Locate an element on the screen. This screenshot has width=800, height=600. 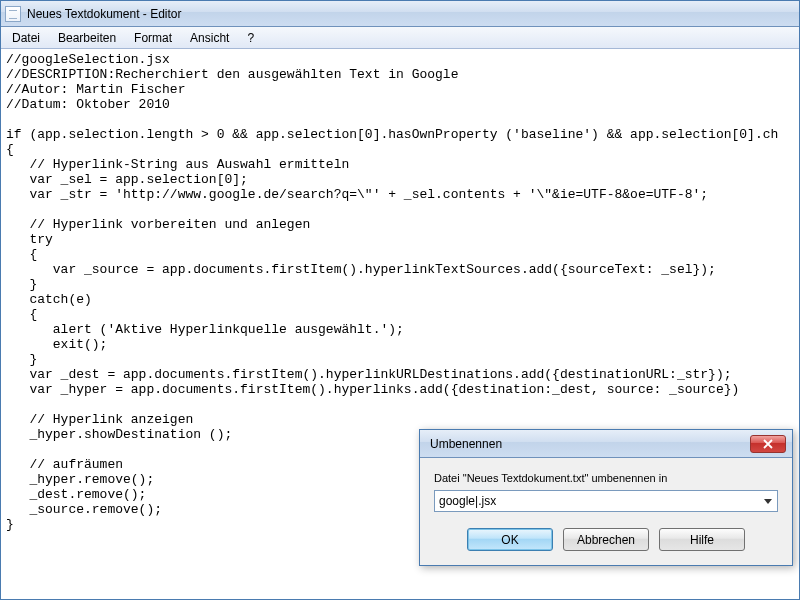
rename-input is located at coordinates (597, 501).